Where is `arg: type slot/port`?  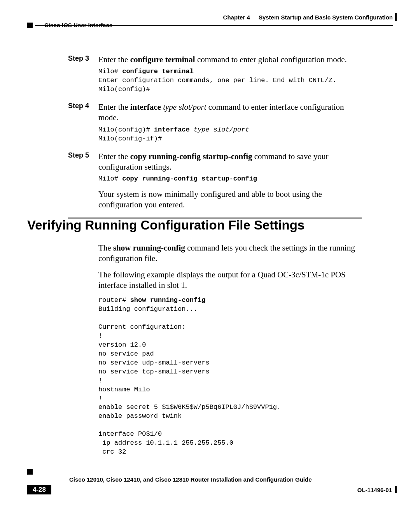
arg: type slot/port is located at coordinates (219, 130).